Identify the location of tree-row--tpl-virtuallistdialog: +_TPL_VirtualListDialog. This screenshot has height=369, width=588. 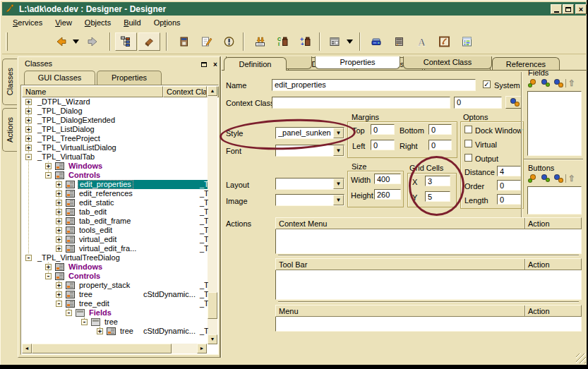
(115, 148).